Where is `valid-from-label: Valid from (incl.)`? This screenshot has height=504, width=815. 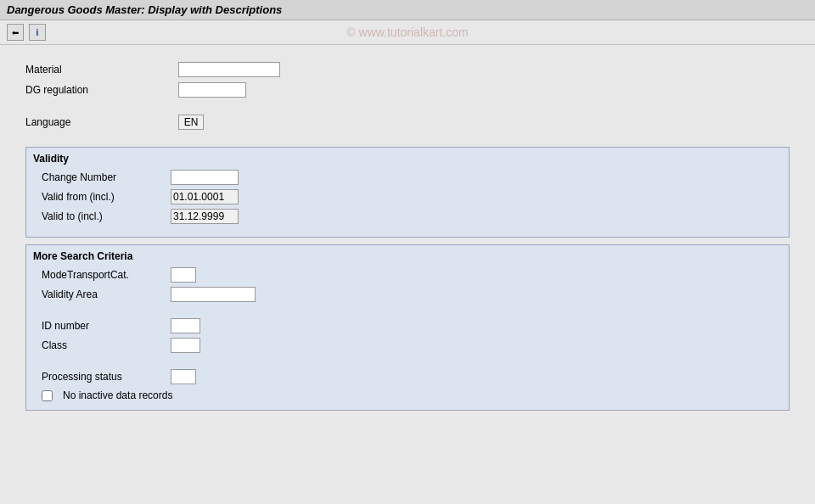 valid-from-label: Valid from (incl.) is located at coordinates (103, 197).